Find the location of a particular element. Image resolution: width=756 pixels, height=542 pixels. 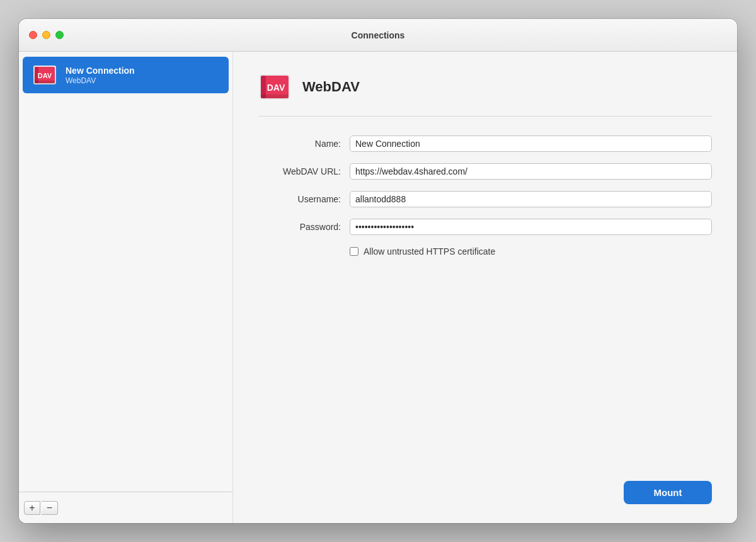

titlebar: Connections is located at coordinates (378, 35).